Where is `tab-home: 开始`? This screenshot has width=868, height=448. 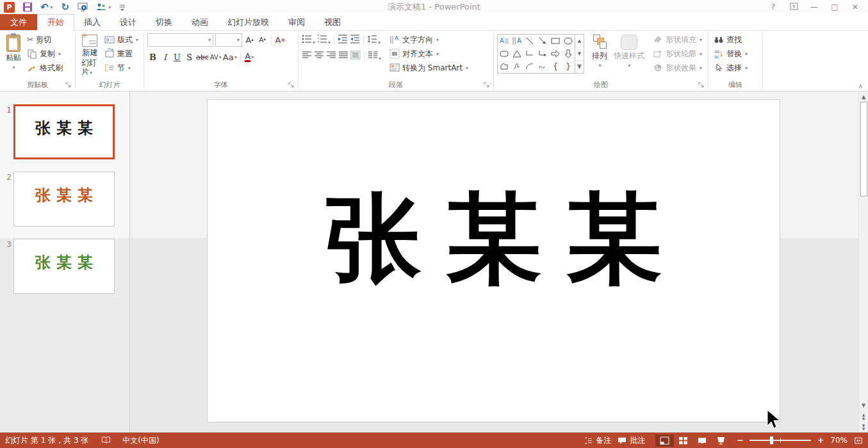 tab-home: 开始 is located at coordinates (56, 22).